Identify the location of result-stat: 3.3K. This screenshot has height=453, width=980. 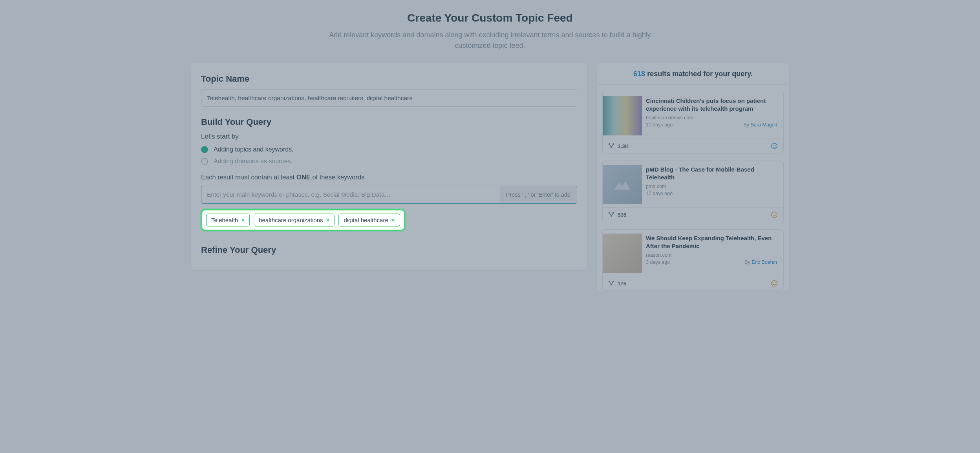
(623, 146).